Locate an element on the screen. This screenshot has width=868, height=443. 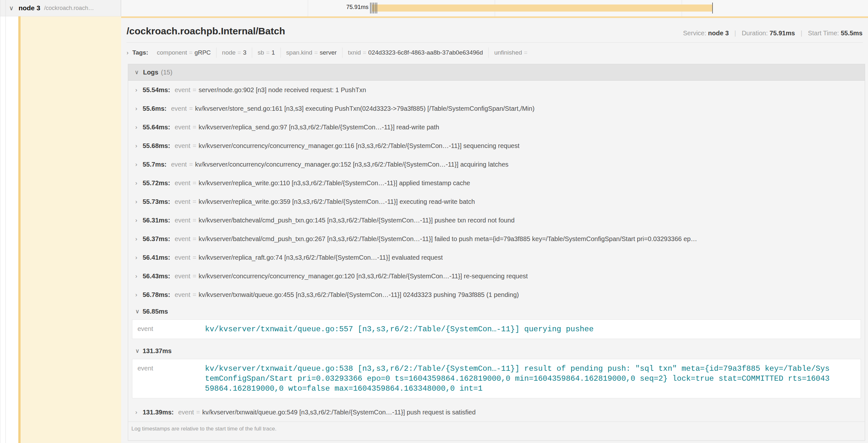
span-name-cell: ∨ node 3 /cockroach.roach… is located at coordinates (61, 8).